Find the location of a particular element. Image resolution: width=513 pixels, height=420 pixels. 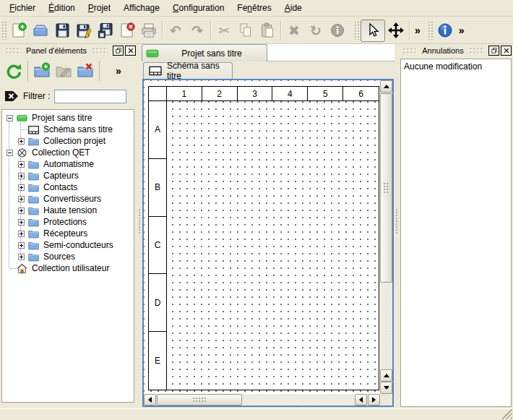

save-button is located at coordinates (62, 30).